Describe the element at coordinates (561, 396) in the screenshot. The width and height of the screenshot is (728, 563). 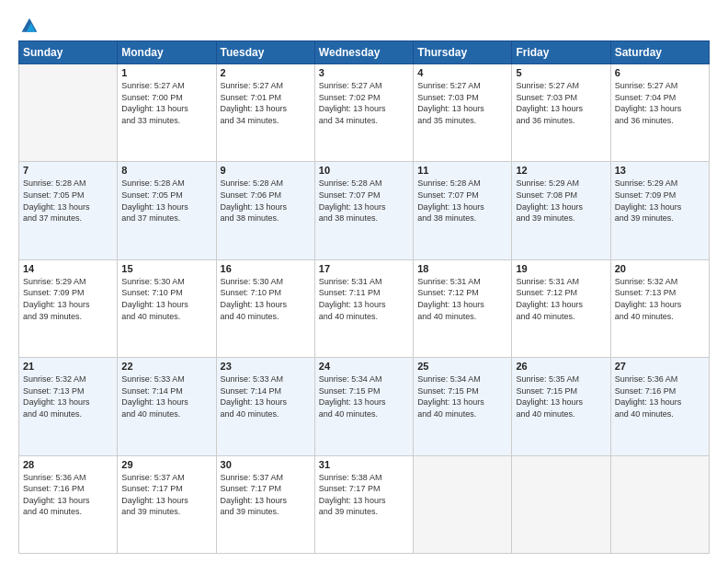
I see `cell-info: Sunrise: 5:35 AM Sunset: 7:15 PM Dayligh…` at that location.